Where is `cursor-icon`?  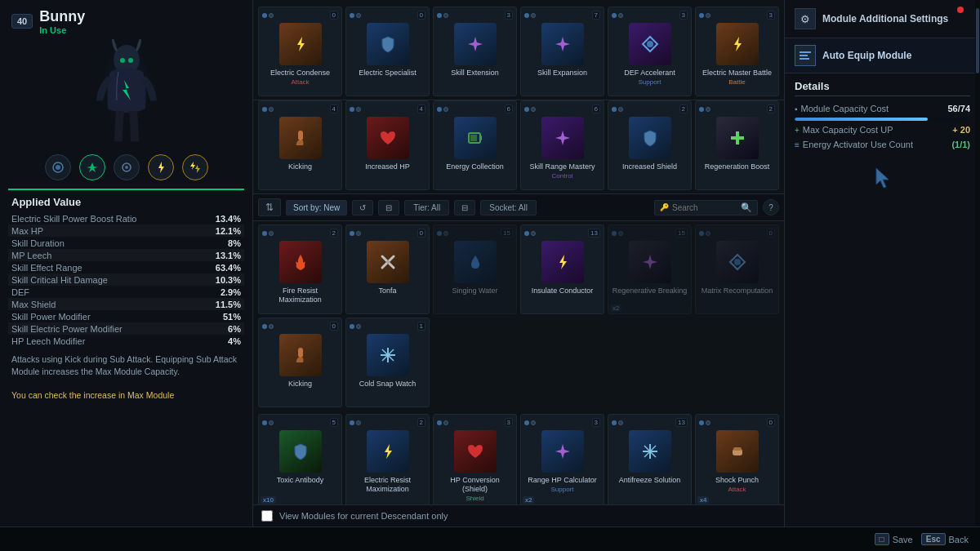
cursor-icon is located at coordinates (883, 178).